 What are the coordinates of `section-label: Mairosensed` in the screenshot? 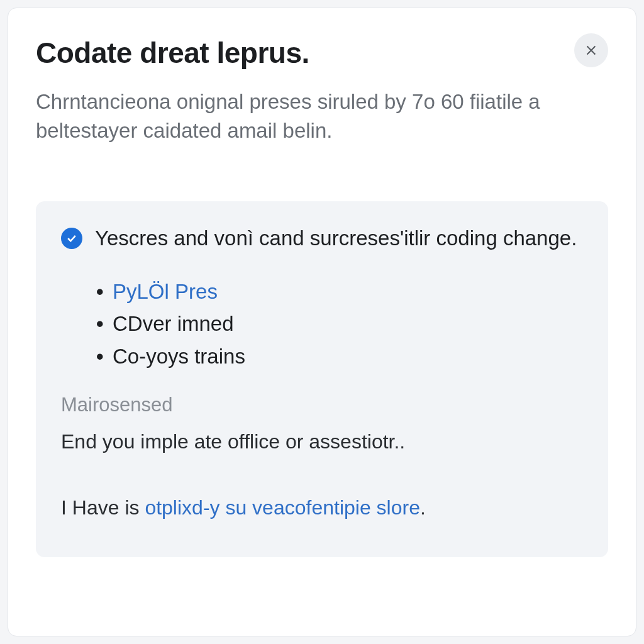 It's located at (322, 405).